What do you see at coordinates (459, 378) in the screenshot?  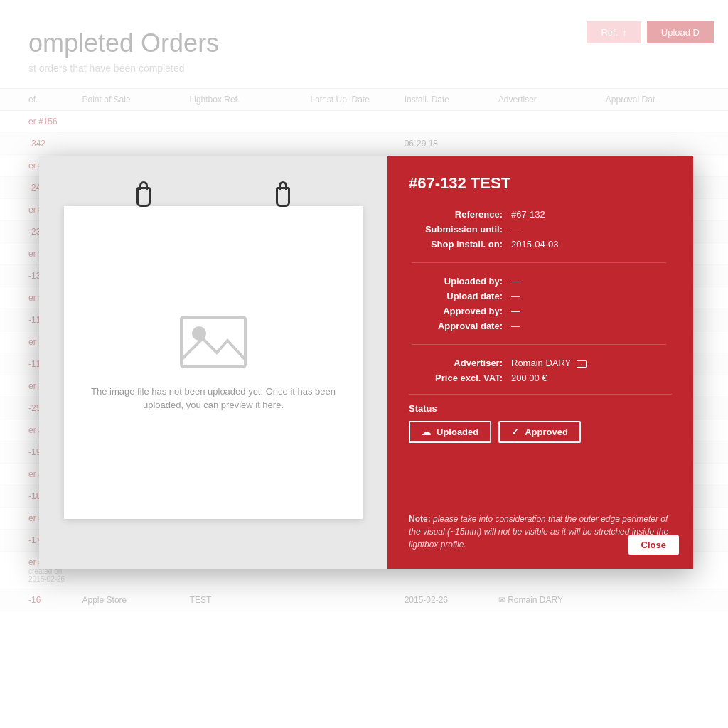 I see `price-label: Price excl. VAT:` at bounding box center [459, 378].